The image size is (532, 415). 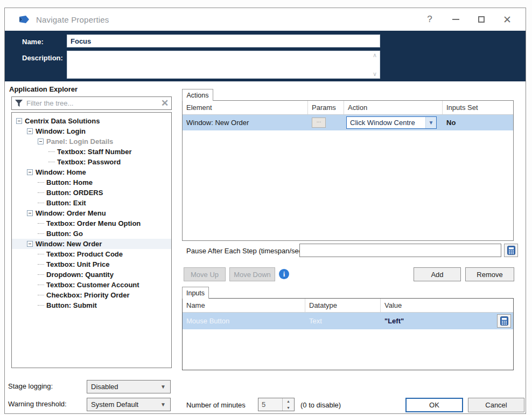 What do you see at coordinates (205, 274) in the screenshot?
I see `move-up-button: Move Up` at bounding box center [205, 274].